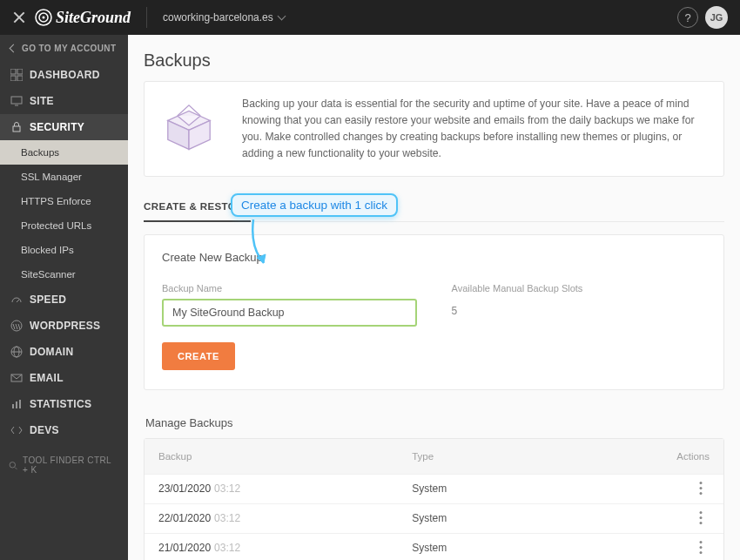  Describe the element at coordinates (51, 352) in the screenshot. I see `sidebar-item-label: DOMAIN` at that location.